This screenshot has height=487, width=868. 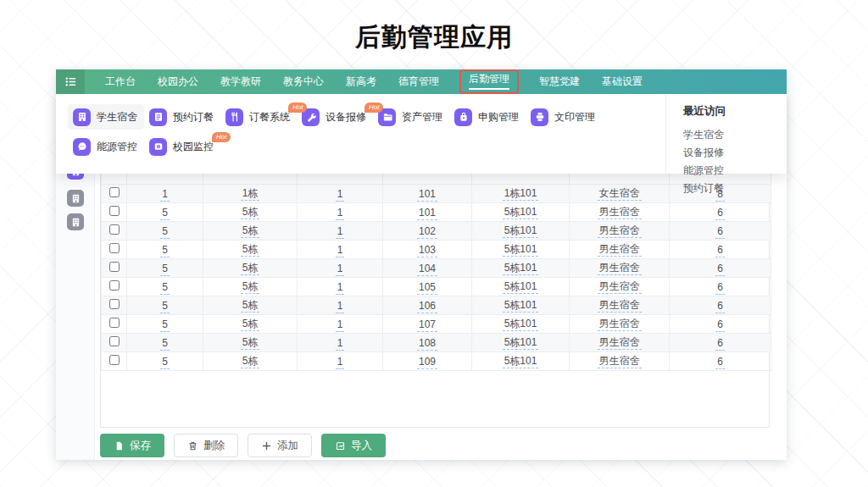 I want to click on app-item-校园监控: 校园监控Hot, so click(x=182, y=147).